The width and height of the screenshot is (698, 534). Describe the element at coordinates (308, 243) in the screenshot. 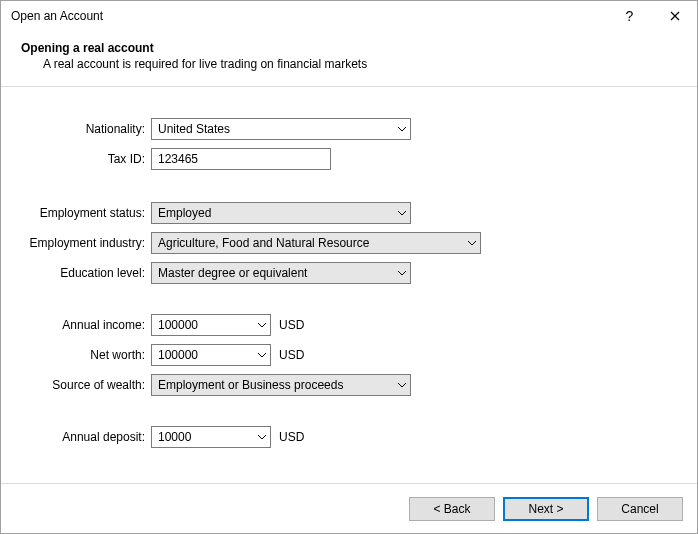

I see `employment-industry-value: Agriculture, Food and Natural Resource` at that location.